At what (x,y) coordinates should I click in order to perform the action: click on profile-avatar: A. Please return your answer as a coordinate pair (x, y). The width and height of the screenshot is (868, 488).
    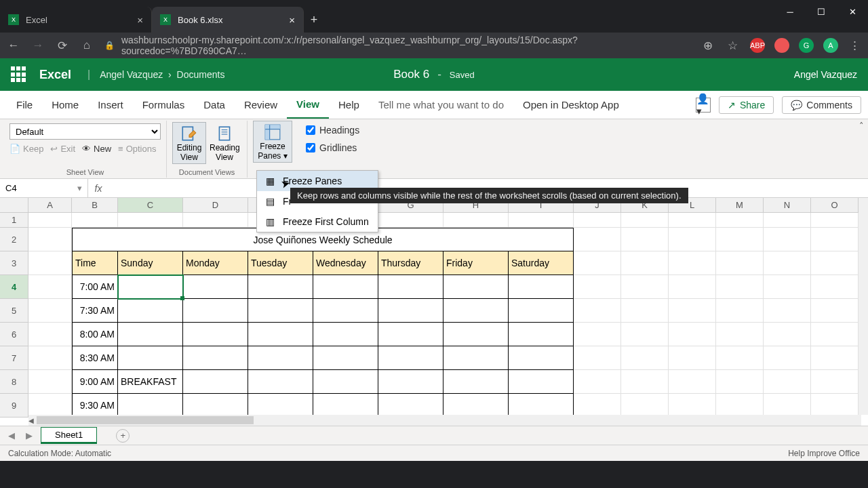
    Looking at the image, I should click on (831, 45).